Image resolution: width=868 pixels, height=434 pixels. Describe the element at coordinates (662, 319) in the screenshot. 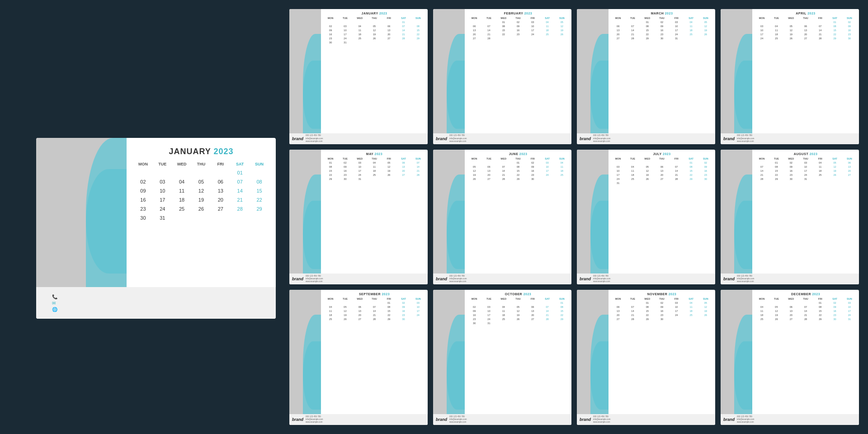

I see `mini-day-cell: 30` at that location.